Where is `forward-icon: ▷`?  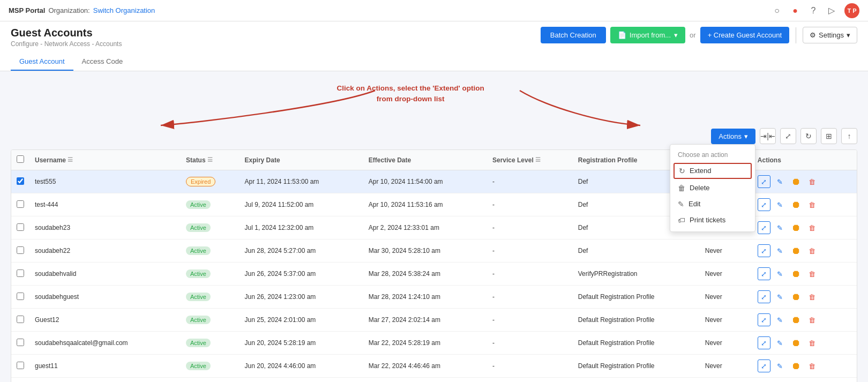 forward-icon: ▷ is located at coordinates (832, 11).